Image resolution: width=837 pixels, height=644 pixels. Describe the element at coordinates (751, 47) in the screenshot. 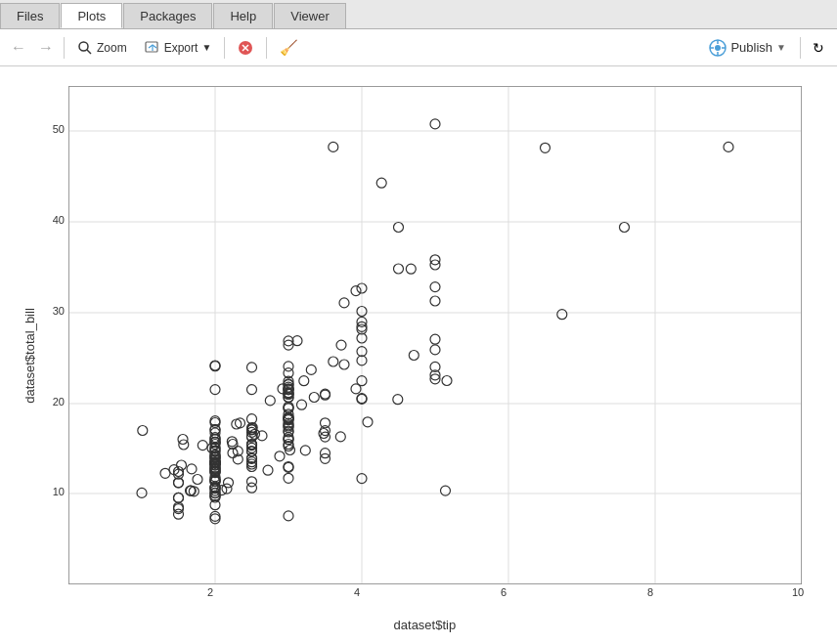

I see `publish-label: Publish` at that location.